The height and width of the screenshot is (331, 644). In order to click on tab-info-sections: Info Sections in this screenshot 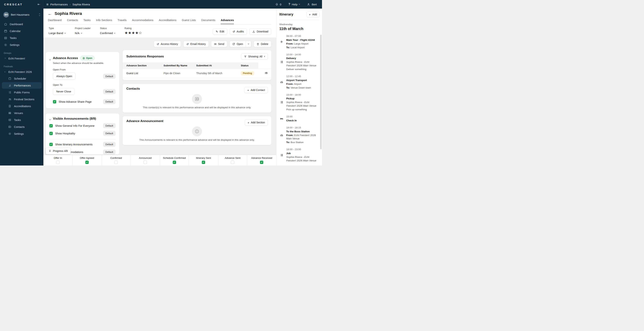, I will do `click(104, 22)`.